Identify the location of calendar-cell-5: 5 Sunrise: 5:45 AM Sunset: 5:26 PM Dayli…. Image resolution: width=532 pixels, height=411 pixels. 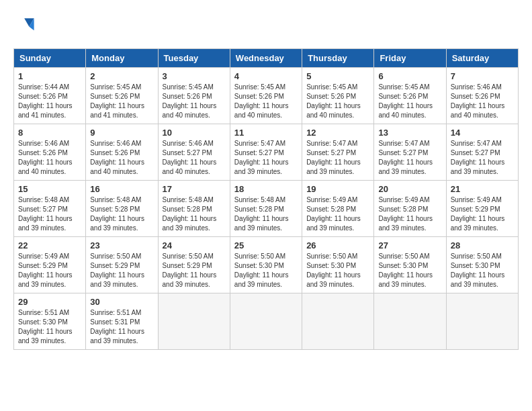
(339, 96).